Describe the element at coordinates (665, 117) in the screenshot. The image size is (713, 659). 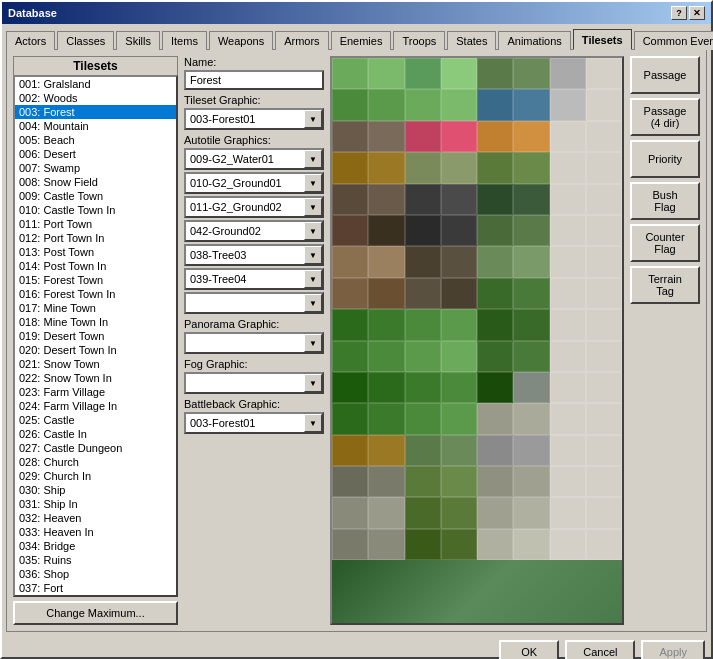
I see `passage4dir-button: Passage(4 dir)` at that location.